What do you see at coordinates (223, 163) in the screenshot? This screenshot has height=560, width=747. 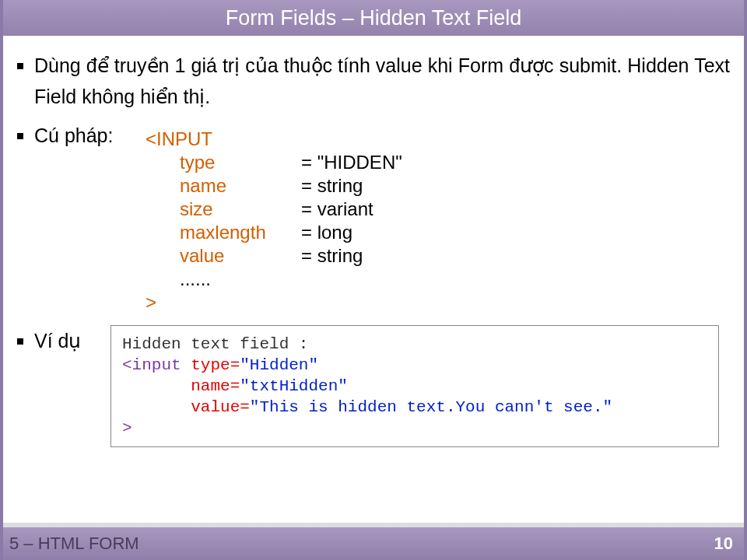 I see `syntax-attr-name: type` at bounding box center [223, 163].